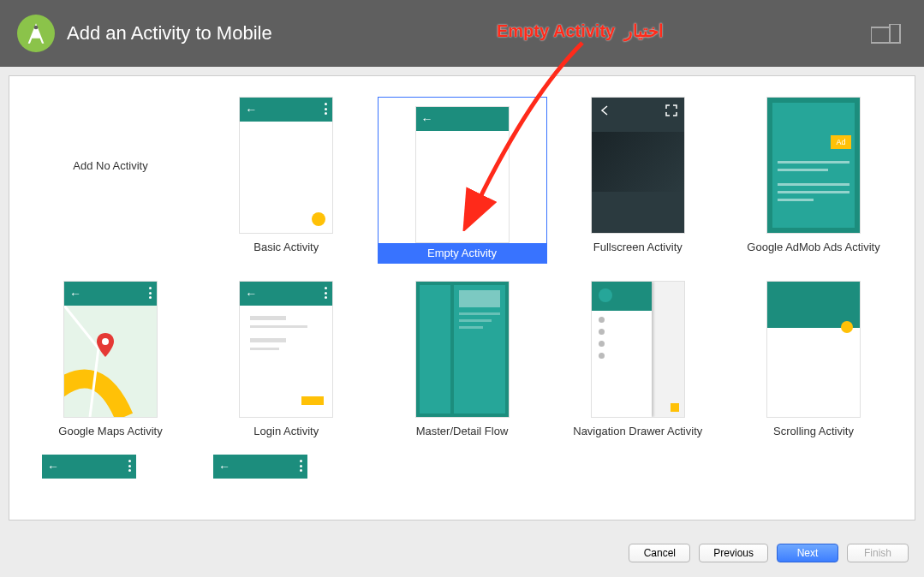 The height and width of the screenshot is (577, 924). What do you see at coordinates (605, 110) in the screenshot?
I see `back-icon` at bounding box center [605, 110].